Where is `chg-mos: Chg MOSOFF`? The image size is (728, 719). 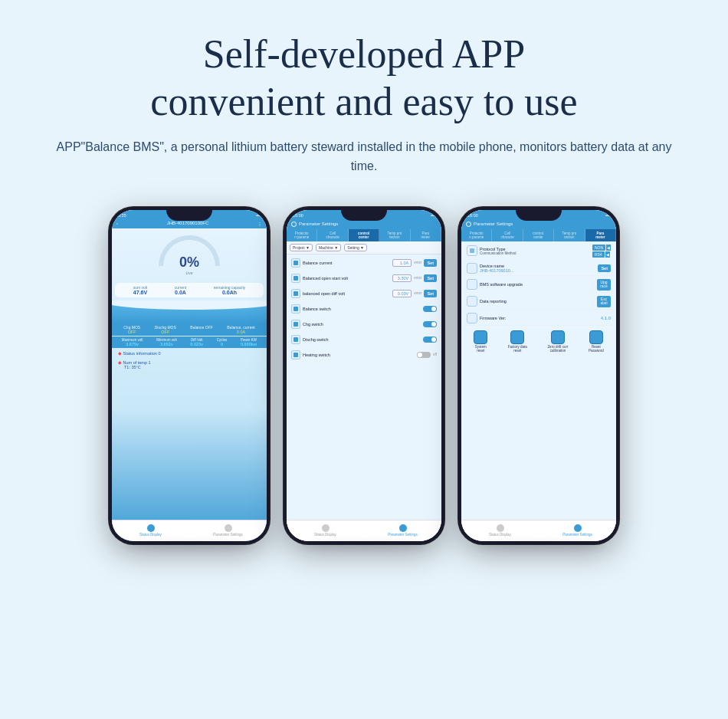
chg-mos: Chg MOSOFF is located at coordinates (132, 330).